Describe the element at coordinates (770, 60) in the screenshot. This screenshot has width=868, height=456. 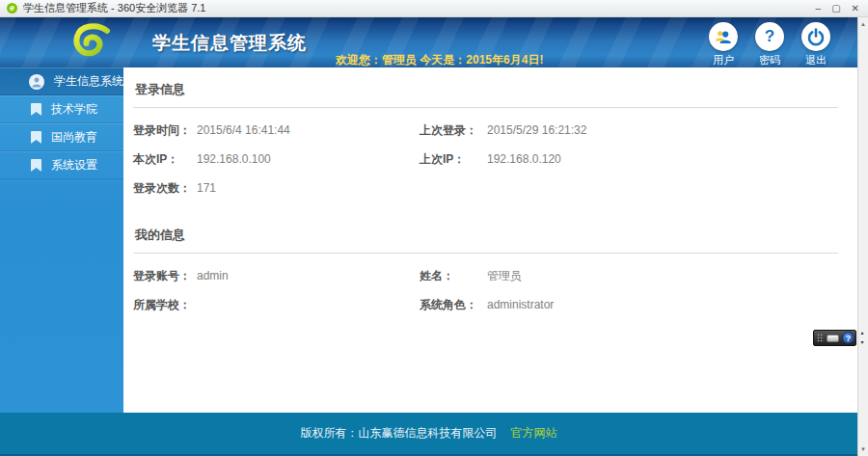
I see `password-button-label: 密码` at that location.